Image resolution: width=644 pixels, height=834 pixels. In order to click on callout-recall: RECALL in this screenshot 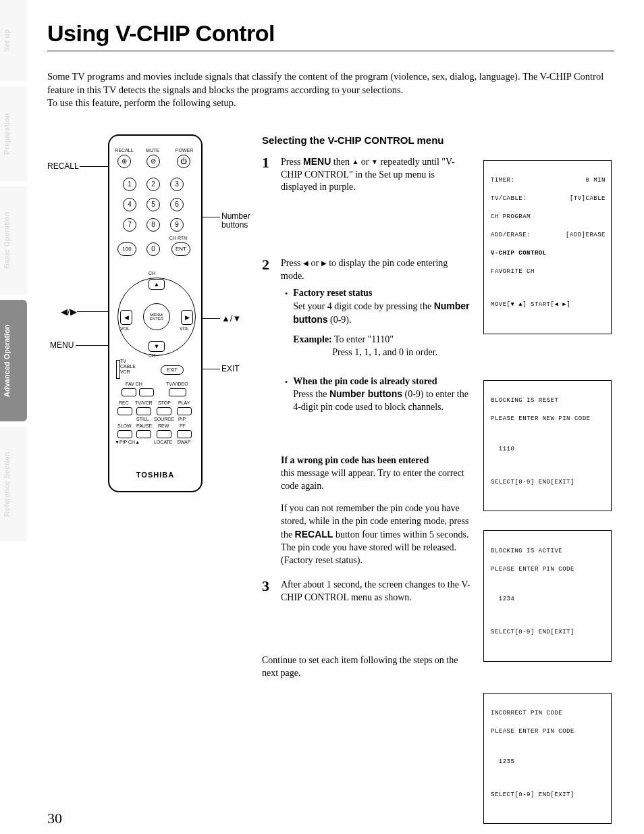, I will do `click(63, 166)`.